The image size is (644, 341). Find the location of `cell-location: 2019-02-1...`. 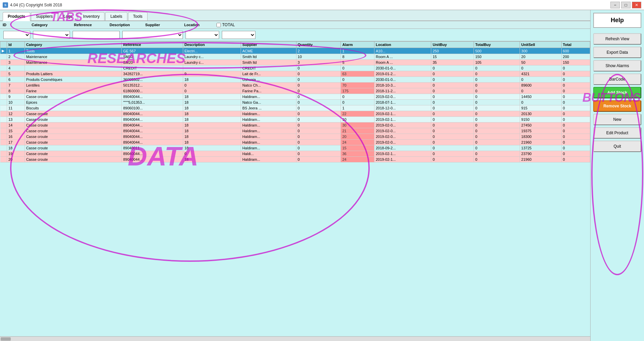

cell-location: 2019-02-1... is located at coordinates (403, 160).